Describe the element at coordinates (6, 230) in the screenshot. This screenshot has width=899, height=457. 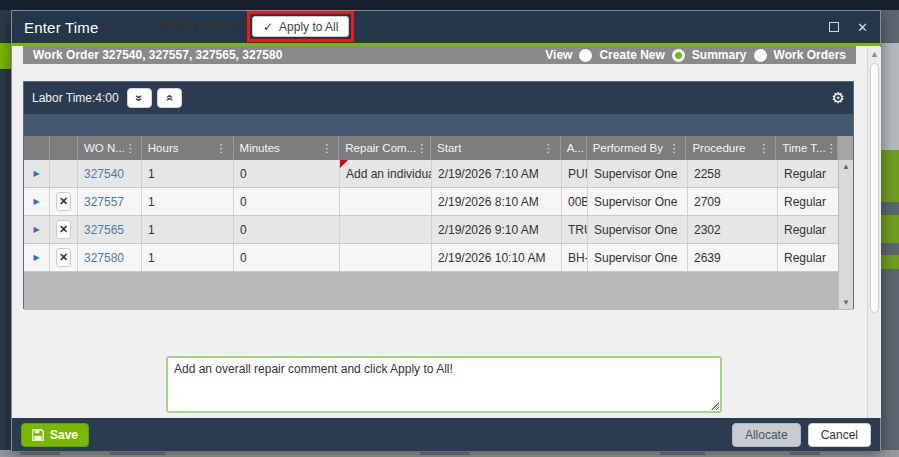
I see `background-left-edge` at that location.